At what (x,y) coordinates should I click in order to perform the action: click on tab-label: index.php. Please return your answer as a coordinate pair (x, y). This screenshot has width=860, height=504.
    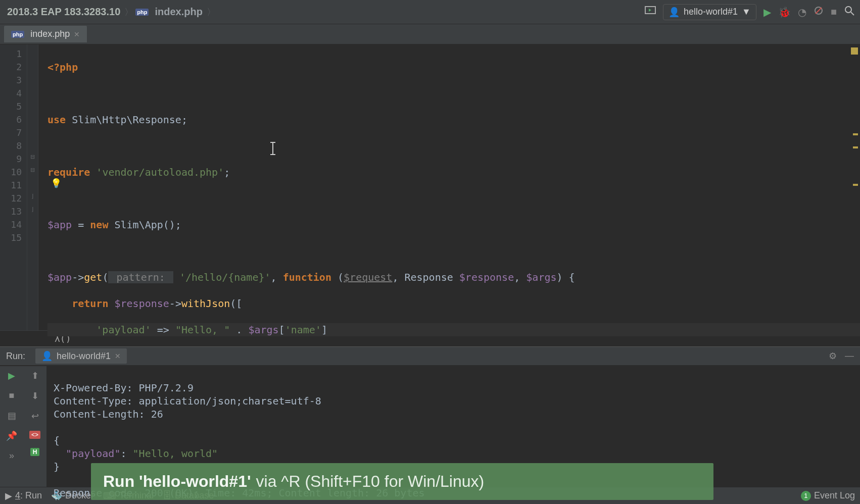
    Looking at the image, I should click on (50, 34).